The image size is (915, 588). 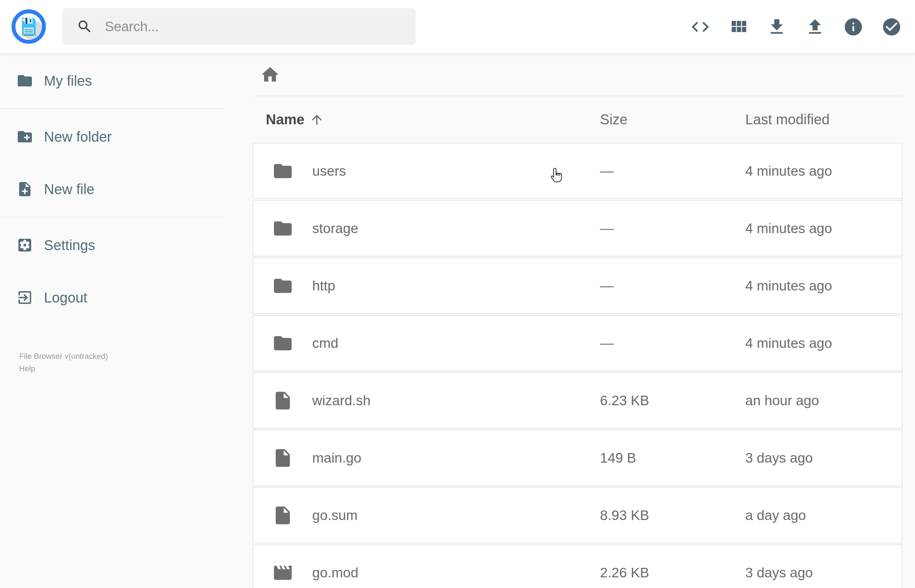 I want to click on file-size: 8.93 KB, so click(x=673, y=515).